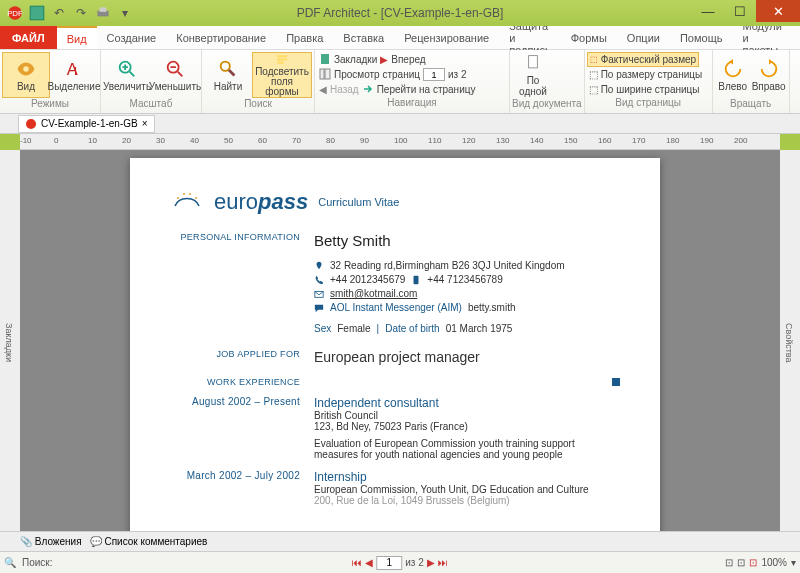  What do you see at coordinates (221, 38) in the screenshot?
I see `tab-convert: Конвертирование` at bounding box center [221, 38].